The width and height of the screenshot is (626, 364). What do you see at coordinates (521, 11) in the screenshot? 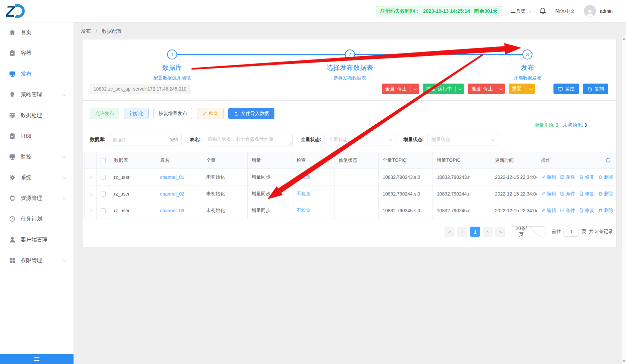
I see `toolset-menu: 工具集` at bounding box center [521, 11].